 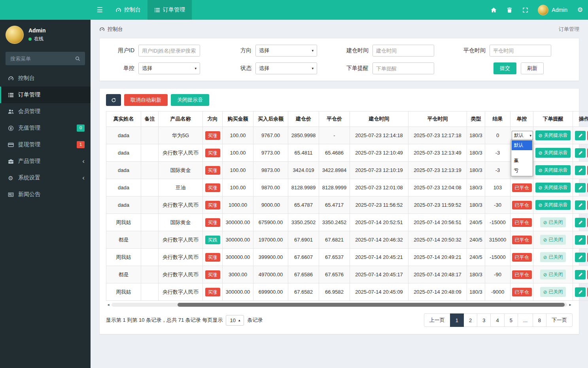 What do you see at coordinates (181, 240) in the screenshot?
I see `cell-product: 央行数字人民币` at bounding box center [181, 240].